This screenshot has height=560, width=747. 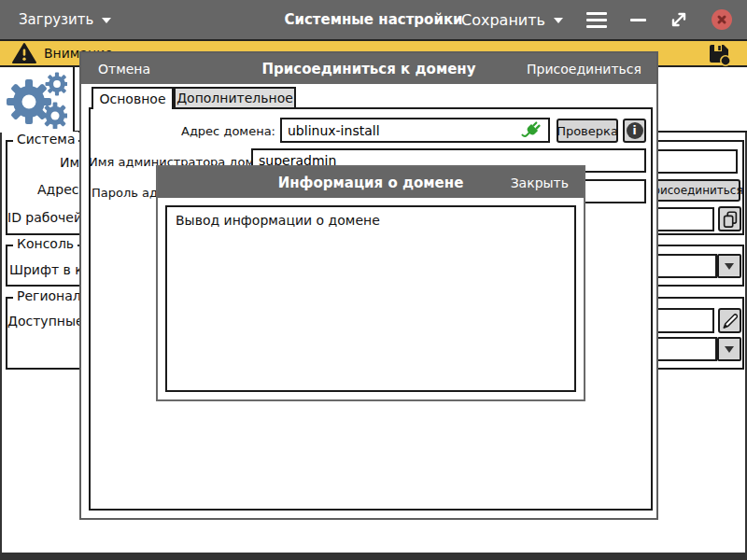 I want to click on gears-icon, so click(x=36, y=100).